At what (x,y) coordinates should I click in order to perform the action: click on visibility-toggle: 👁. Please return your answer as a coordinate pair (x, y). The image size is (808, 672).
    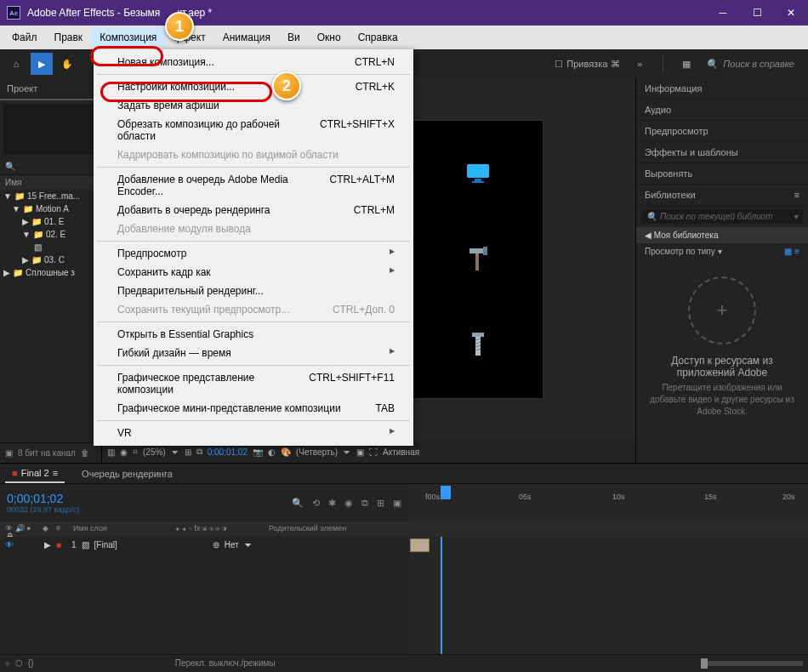
    Looking at the image, I should click on (22, 544).